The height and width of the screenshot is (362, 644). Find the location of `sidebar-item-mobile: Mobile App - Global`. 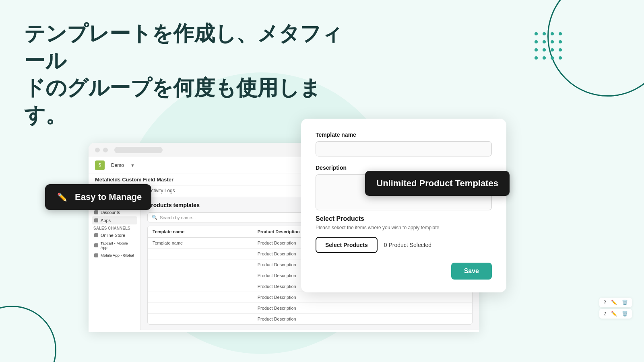

sidebar-item-mobile: Mobile App - Global is located at coordinates (114, 255).